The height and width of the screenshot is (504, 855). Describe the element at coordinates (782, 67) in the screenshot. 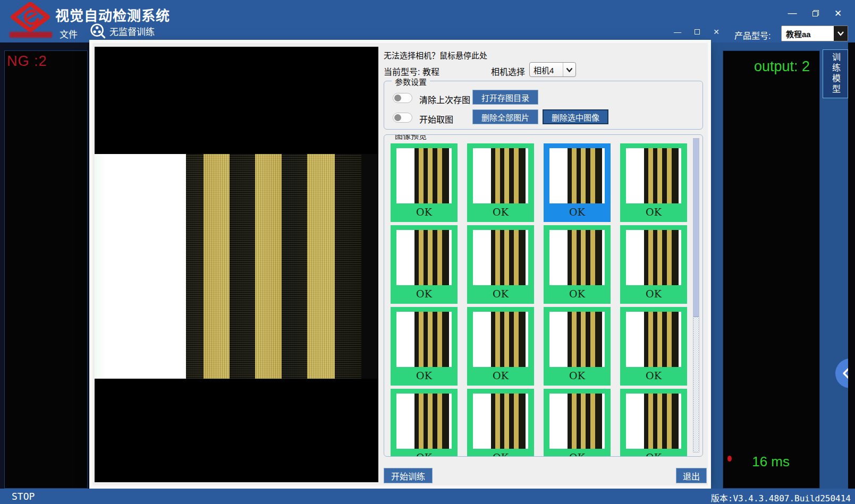

I see `output-count-label: output: 2` at that location.